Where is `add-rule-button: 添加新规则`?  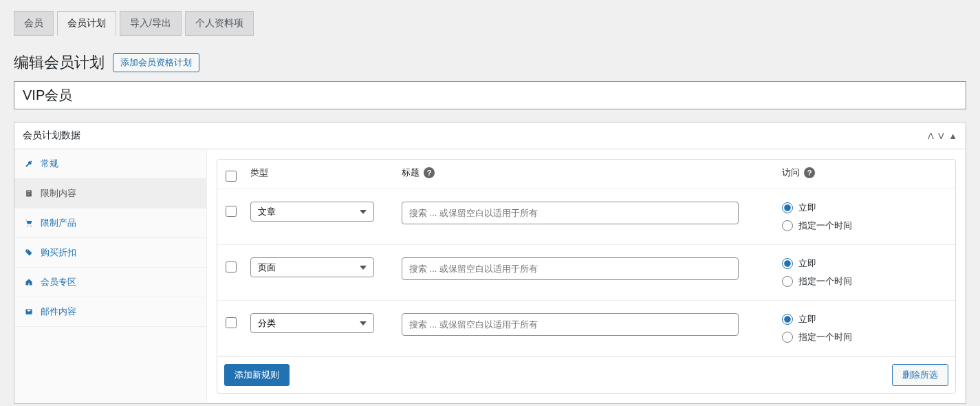
add-rule-button: 添加新规则 is located at coordinates (257, 375).